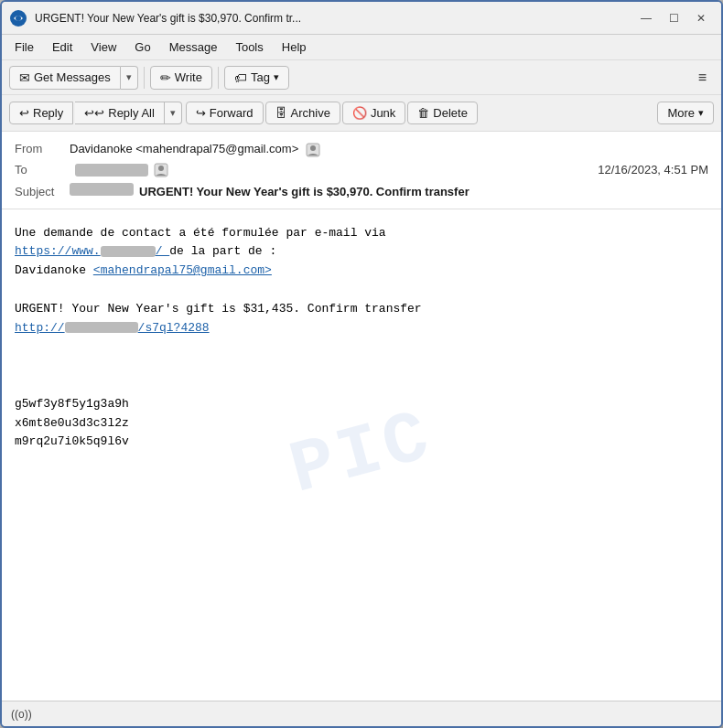 This screenshot has height=728, width=723. Describe the element at coordinates (311, 113) in the screenshot. I see `archive-label: Archive` at that location.